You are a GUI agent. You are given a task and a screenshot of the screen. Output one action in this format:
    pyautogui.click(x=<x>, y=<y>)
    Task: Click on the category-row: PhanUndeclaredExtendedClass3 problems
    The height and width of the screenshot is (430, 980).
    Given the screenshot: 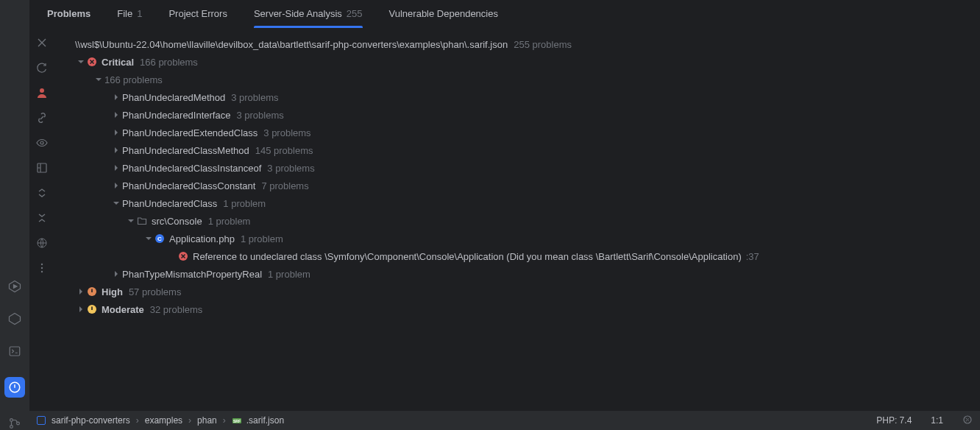 What is the action you would take?
    pyautogui.click(x=517, y=133)
    